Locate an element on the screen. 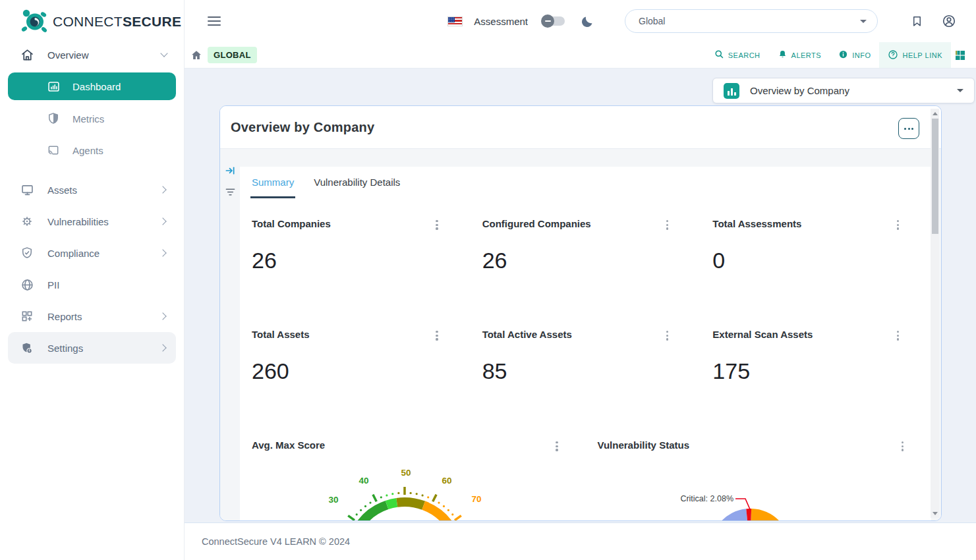  action-label: ALERTS is located at coordinates (807, 55).